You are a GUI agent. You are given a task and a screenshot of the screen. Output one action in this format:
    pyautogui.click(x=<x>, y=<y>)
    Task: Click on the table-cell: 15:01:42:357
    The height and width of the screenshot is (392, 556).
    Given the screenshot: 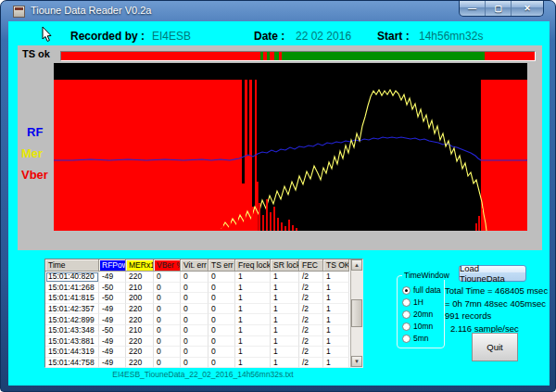 What is the action you would take?
    pyautogui.click(x=72, y=310)
    